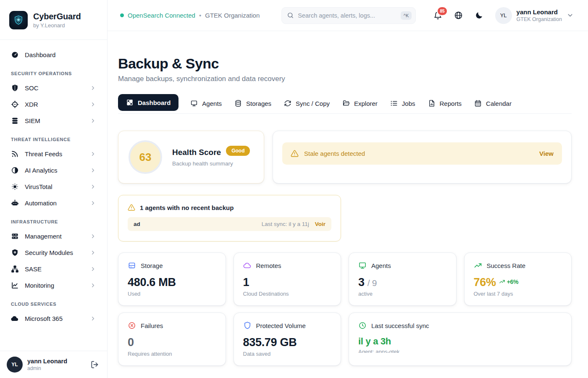 Image resolution: width=588 pixels, height=378 pixels. What do you see at coordinates (54, 71) in the screenshot?
I see `sidebar-section-security-operations: SECURITY OPERATIONS` at bounding box center [54, 71].